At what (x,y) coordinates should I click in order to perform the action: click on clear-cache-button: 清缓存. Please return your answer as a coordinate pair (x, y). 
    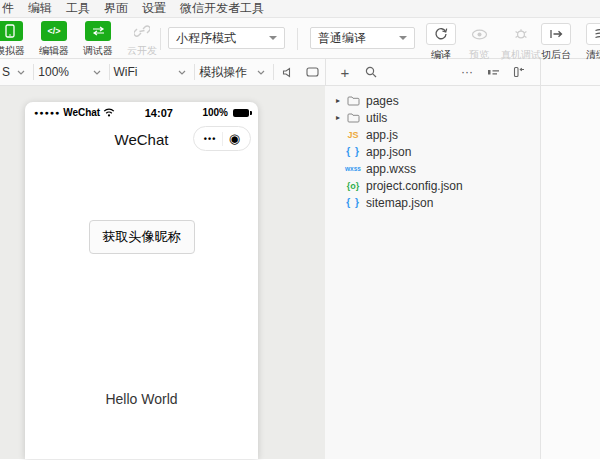
    Looking at the image, I should click on (588, 42).